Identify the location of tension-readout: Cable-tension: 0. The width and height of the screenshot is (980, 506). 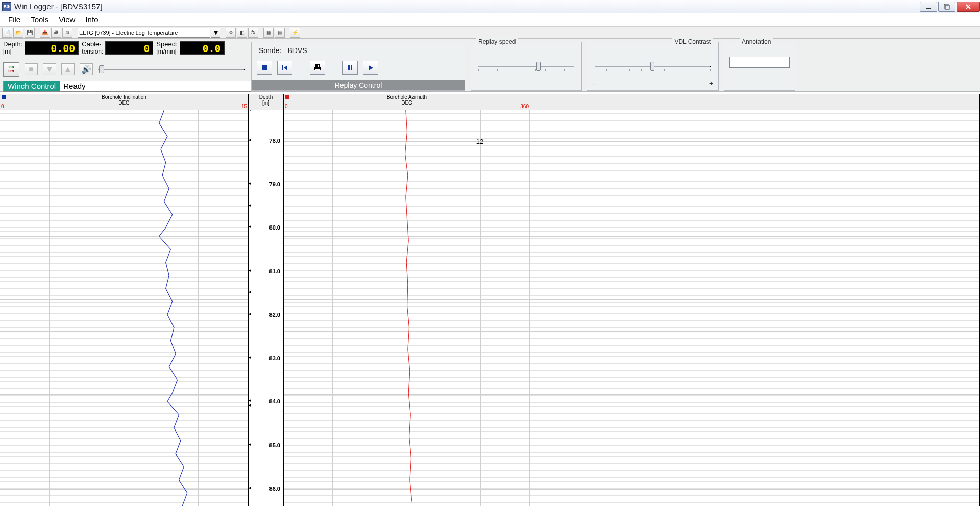
(117, 48).